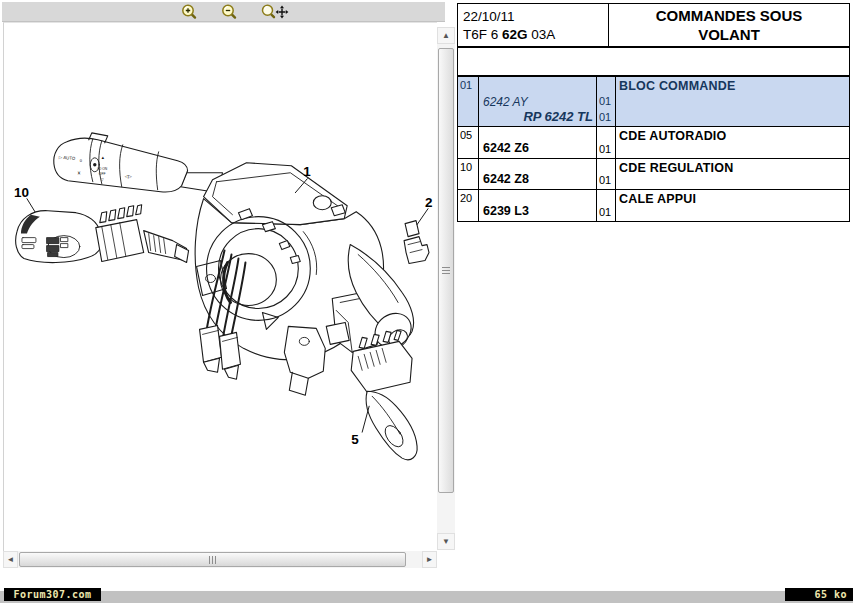  Describe the element at coordinates (732, 198) in the screenshot. I see `part-description: CALE APPUI` at that location.